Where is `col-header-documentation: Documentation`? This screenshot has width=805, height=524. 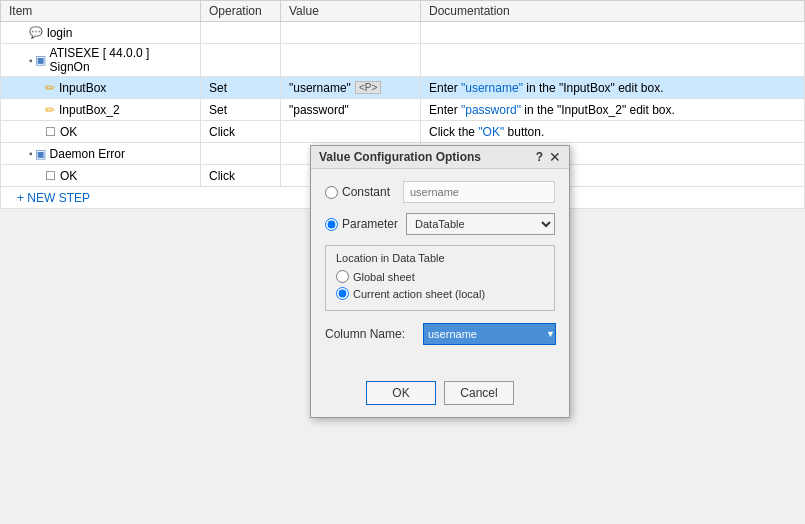
col-header-documentation: Documentation is located at coordinates (613, 12).